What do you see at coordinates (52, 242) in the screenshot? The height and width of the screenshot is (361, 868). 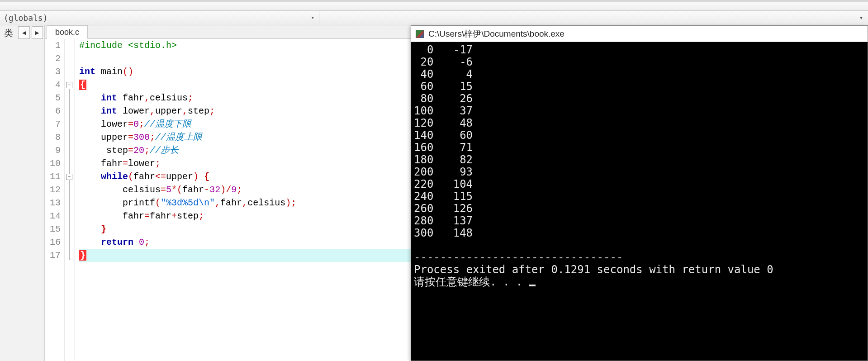 I see `line-number: 16` at bounding box center [52, 242].